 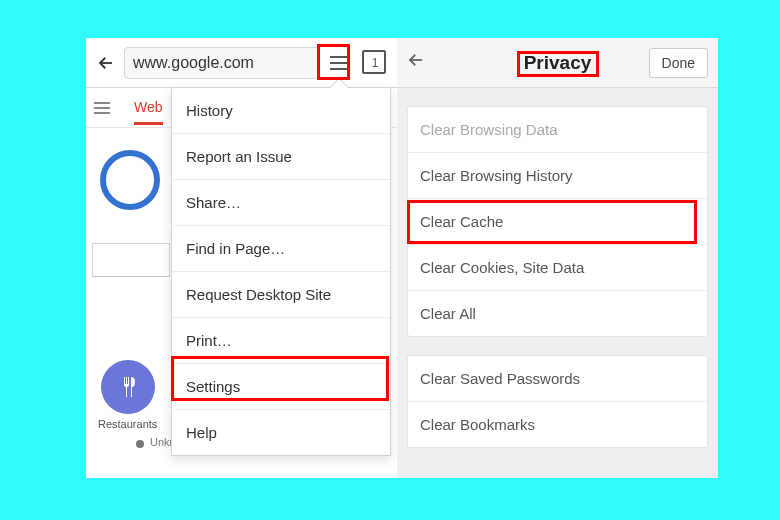 What do you see at coordinates (281, 341) in the screenshot?
I see `menu-print: Print…` at bounding box center [281, 341].